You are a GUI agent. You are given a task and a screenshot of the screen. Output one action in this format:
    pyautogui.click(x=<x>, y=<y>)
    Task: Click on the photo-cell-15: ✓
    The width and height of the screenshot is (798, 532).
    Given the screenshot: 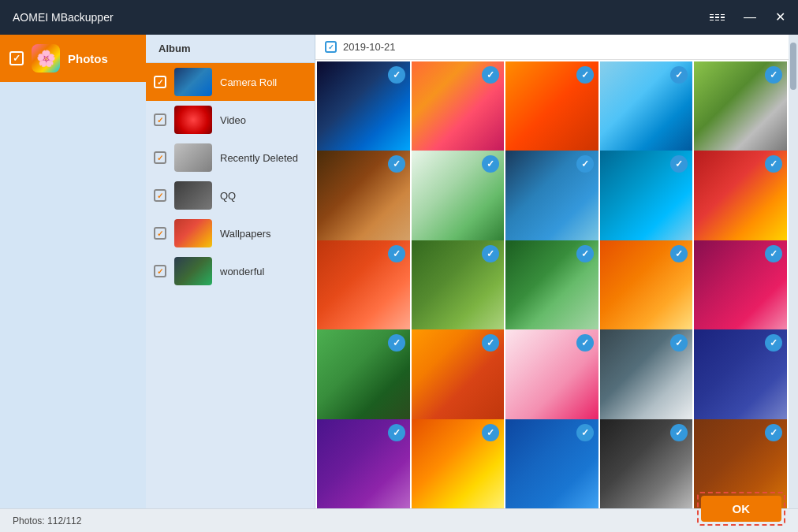 What is the action you would take?
    pyautogui.click(x=740, y=287)
    